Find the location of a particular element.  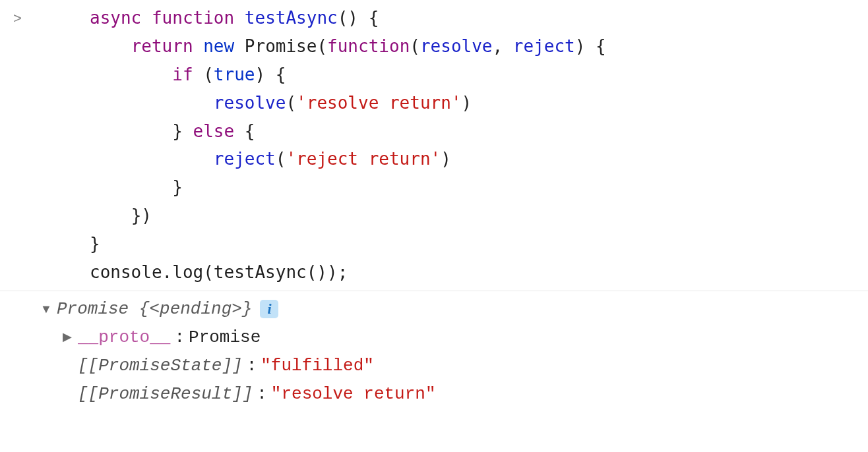

output-gutter is located at coordinates (20, 297).